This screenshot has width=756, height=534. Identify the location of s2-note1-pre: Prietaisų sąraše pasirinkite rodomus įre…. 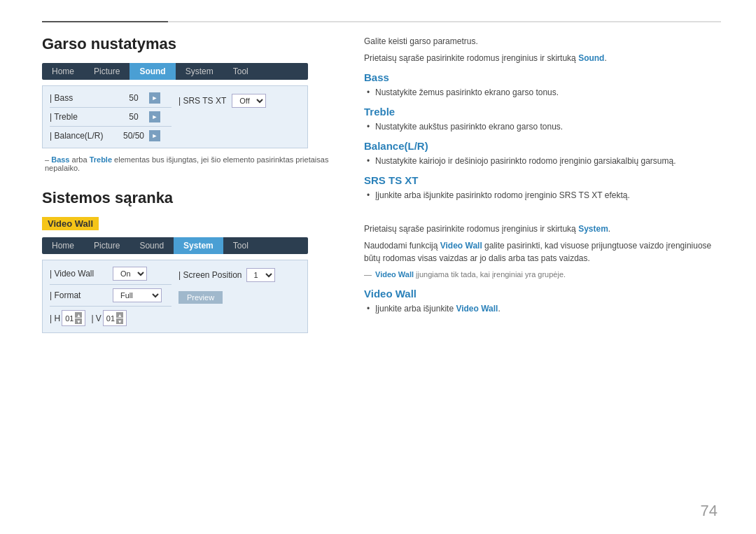
(471, 229).